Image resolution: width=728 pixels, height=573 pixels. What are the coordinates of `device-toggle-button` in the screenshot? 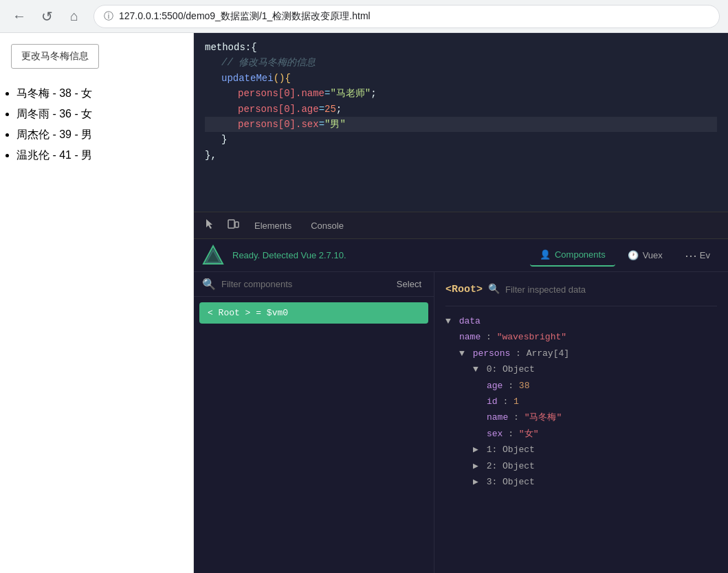 It's located at (233, 225).